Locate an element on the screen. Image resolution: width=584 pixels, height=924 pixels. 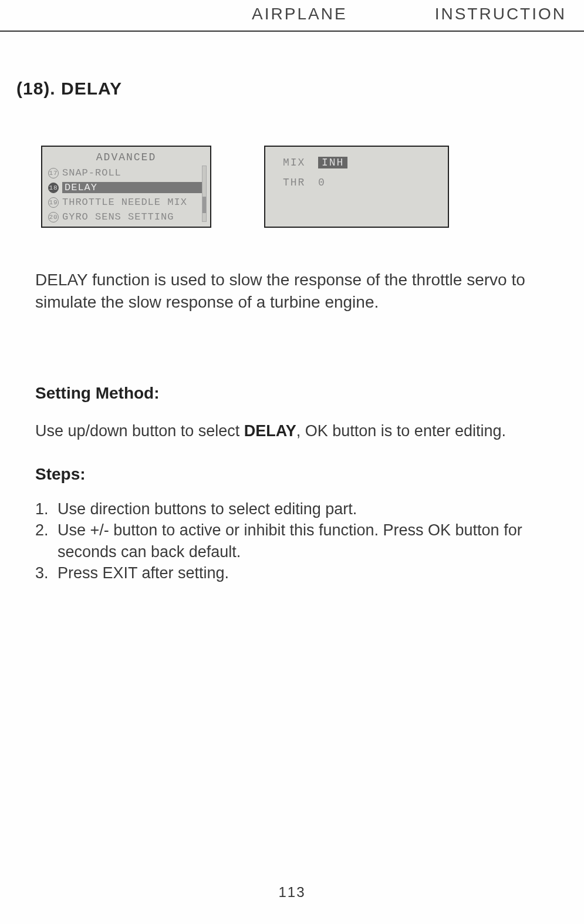
setting-bold: DELAY is located at coordinates (270, 431).